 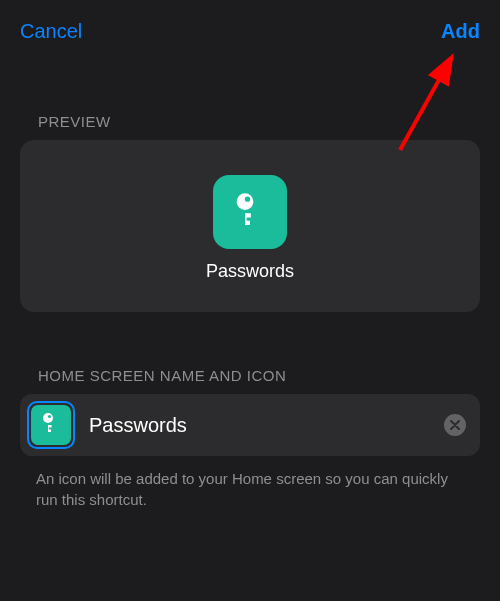 I want to click on add-button: Add, so click(x=460, y=32).